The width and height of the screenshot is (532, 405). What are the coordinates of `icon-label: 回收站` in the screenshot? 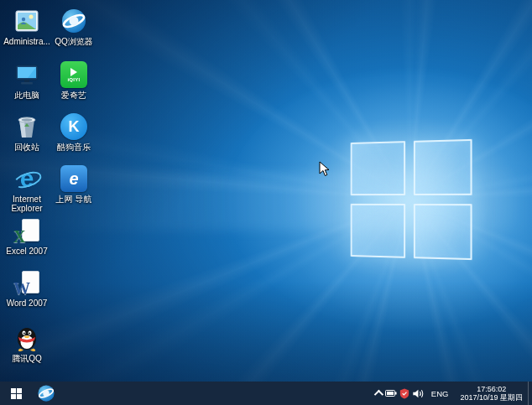 It's located at (27, 148).